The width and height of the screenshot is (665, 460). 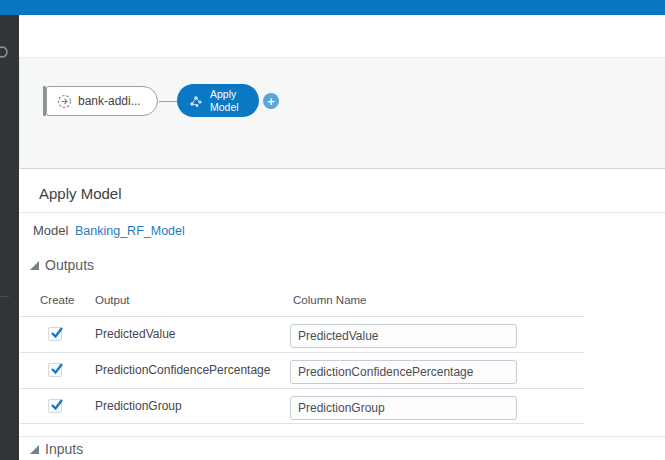 What do you see at coordinates (64, 449) in the screenshot?
I see `inputs-section-label: Inputs` at bounding box center [64, 449].